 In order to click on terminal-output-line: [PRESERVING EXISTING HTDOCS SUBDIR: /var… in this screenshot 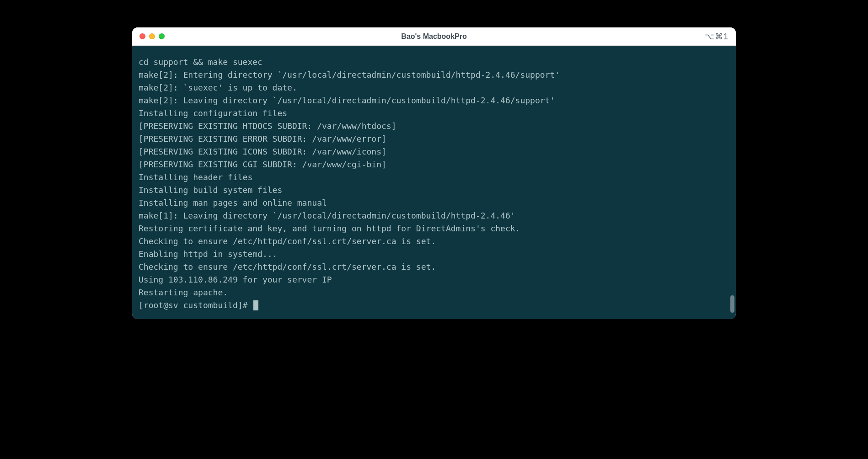, I will do `click(434, 126)`.